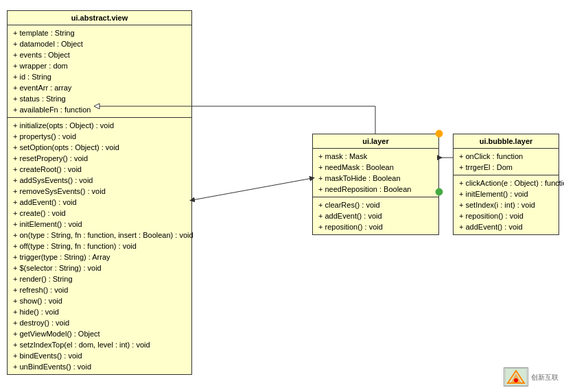 This screenshot has height=392, width=564. I want to click on attr-row: + id : String, so click(99, 77).